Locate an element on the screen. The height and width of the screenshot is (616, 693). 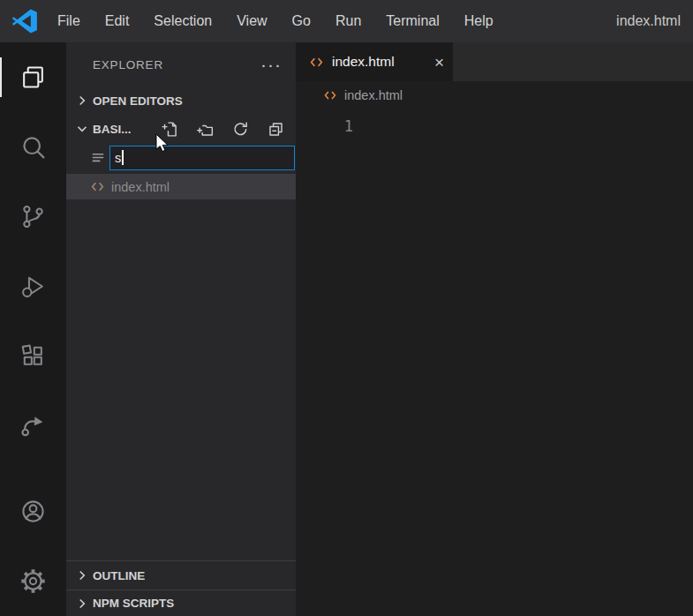
sidebar-header: EXPLORER ··· is located at coordinates (181, 64).